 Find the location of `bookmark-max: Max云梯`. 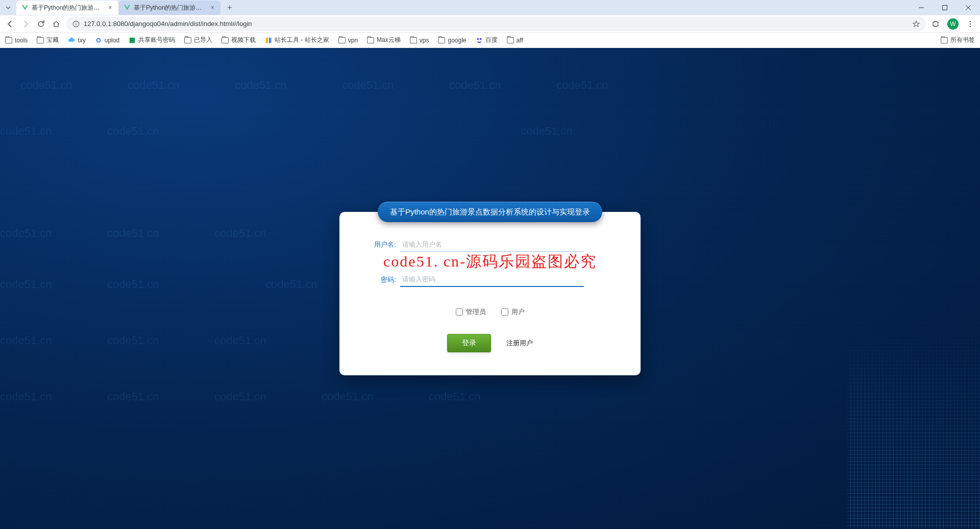

bookmark-max: Max云梯 is located at coordinates (384, 40).